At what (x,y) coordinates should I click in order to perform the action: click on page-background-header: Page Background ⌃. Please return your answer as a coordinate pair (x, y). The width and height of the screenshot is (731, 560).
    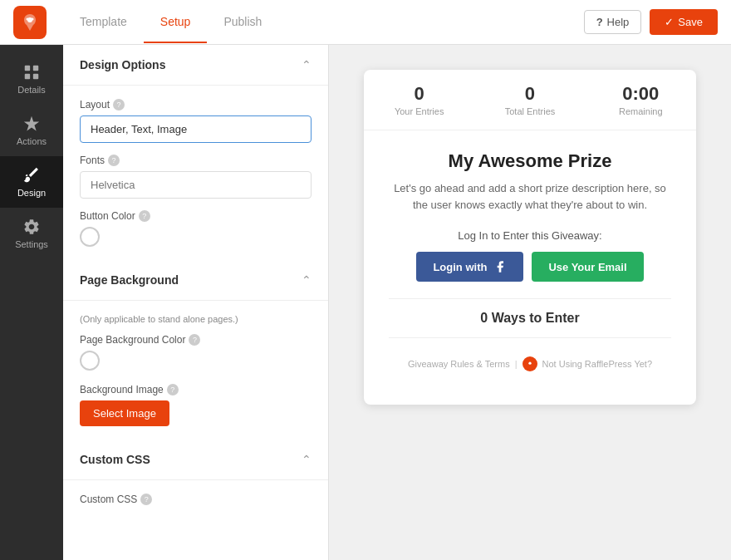
    Looking at the image, I should click on (196, 281).